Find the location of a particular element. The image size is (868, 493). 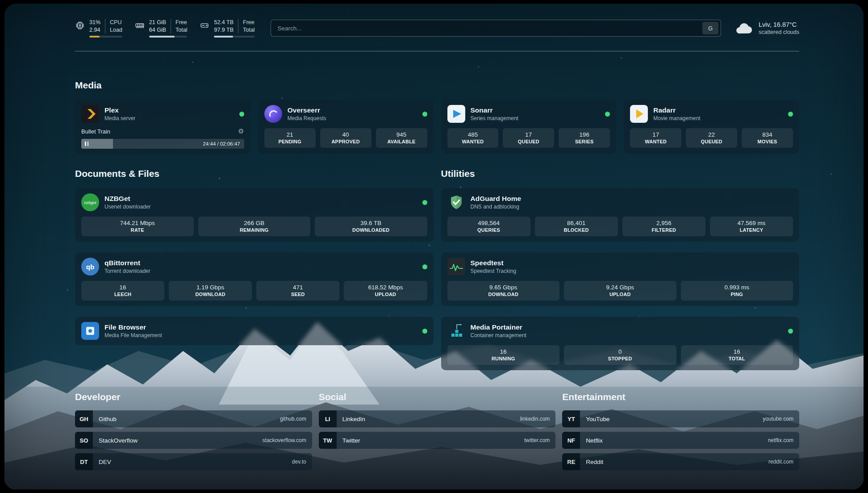

bookmark-reddit: RE Reddit reddit.com is located at coordinates (680, 462).